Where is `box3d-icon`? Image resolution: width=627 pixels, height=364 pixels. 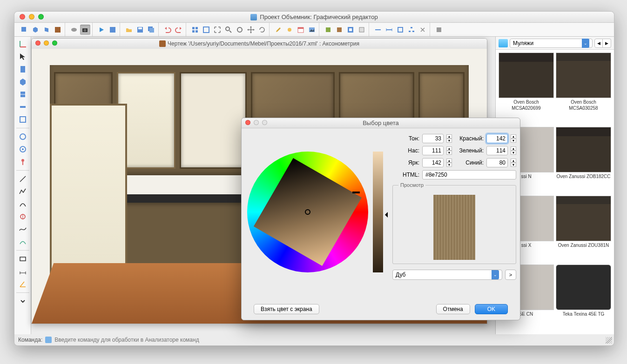 box3d-icon is located at coordinates (23, 82).